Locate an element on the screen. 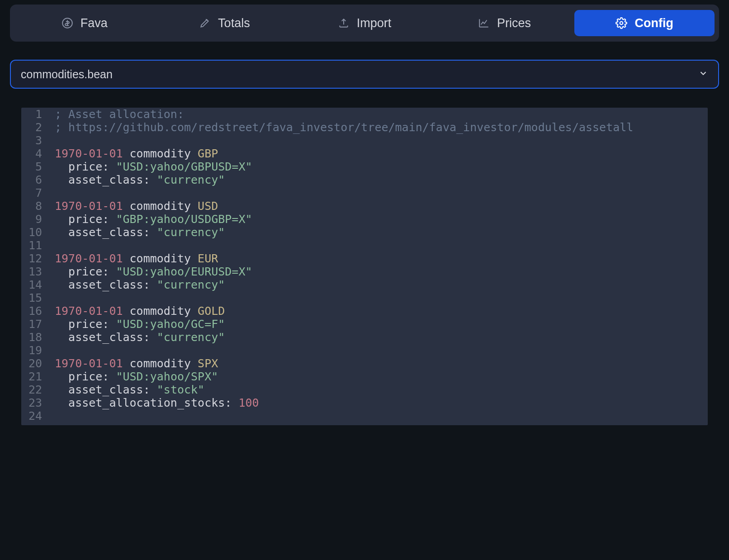 This screenshot has width=729, height=560. line-number: 16 is located at coordinates (34, 311).